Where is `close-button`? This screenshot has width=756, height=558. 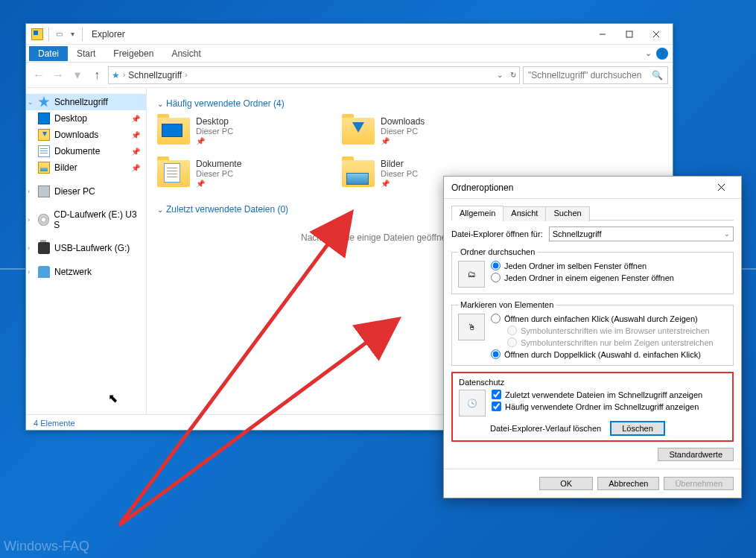 close-button is located at coordinates (656, 34).